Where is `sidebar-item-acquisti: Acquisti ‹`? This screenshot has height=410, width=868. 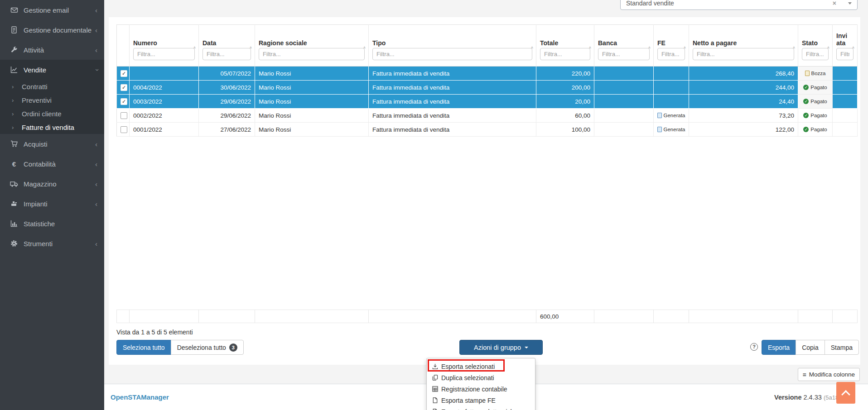
sidebar-item-acquisti: Acquisti ‹ is located at coordinates (52, 144).